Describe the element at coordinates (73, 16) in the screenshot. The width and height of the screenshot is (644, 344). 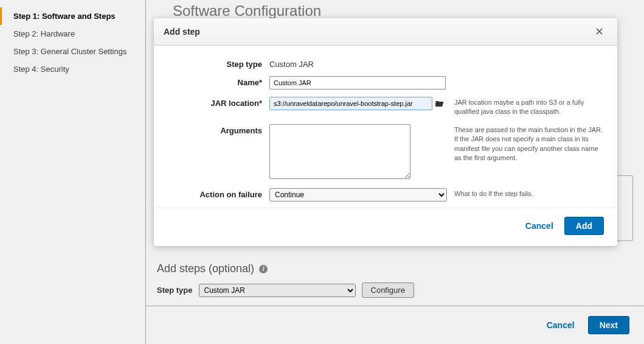
I see `sidebar-step-1: Step 1: Software and Steps` at that location.